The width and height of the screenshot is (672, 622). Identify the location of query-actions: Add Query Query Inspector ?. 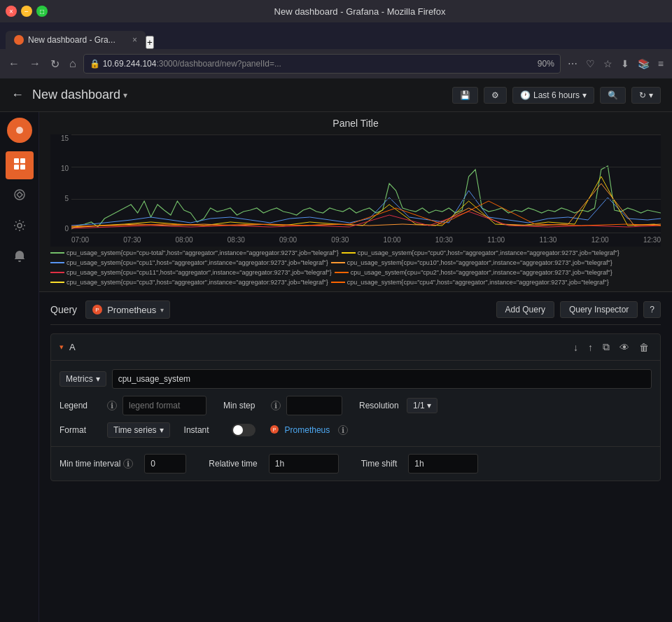
(578, 310).